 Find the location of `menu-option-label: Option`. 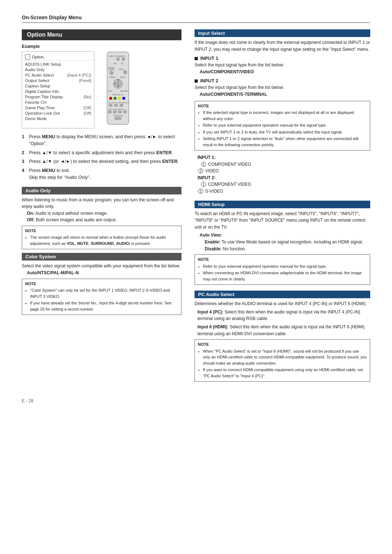

menu-option-label: Option is located at coordinates (38, 57).